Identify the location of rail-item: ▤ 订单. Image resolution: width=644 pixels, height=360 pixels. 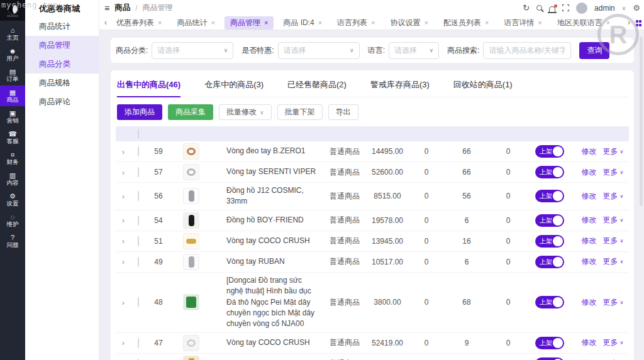
(13, 75).